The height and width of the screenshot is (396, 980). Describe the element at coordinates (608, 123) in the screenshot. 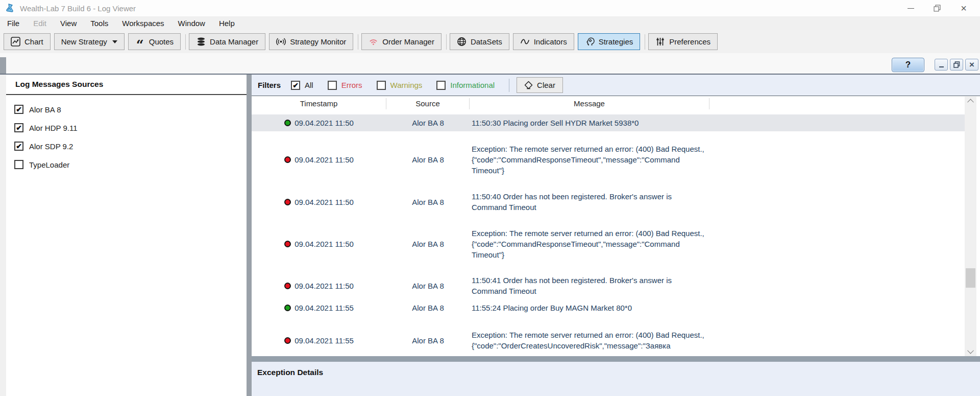

I see `table-row: 09.04.2021 11:50 Alor BA 8 11:50:30 Plac…` at that location.